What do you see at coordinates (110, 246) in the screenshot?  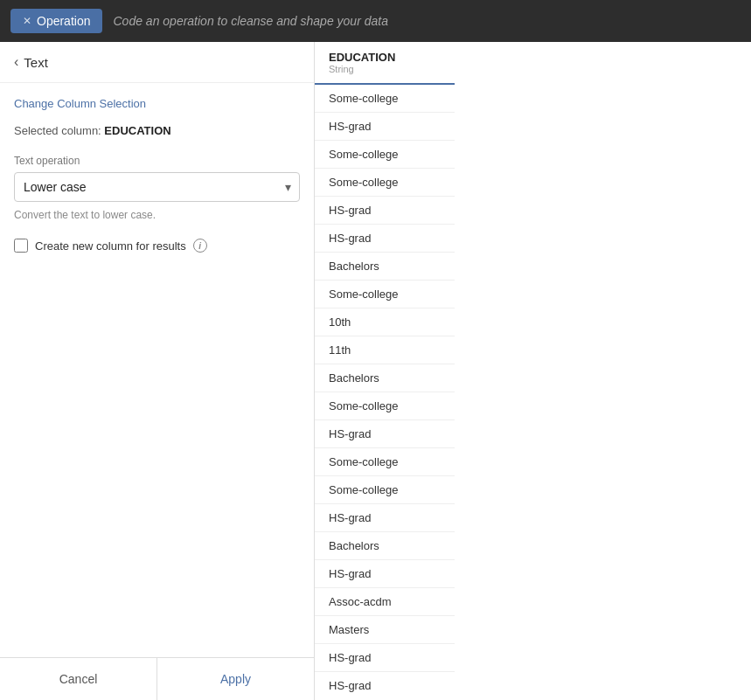 I see `create-new-column-label: Create new column for results` at bounding box center [110, 246].